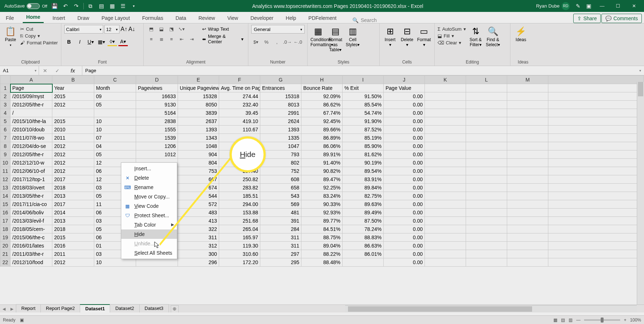 Image resolution: width=644 pixels, height=324 pixels. Describe the element at coordinates (154, 308) in the screenshot. I see `sheet-tab-dataset3: Dataset3` at that location.